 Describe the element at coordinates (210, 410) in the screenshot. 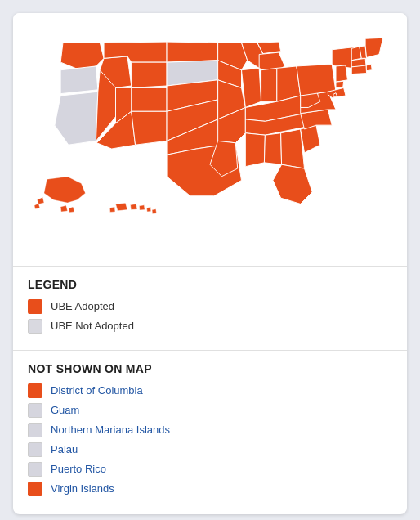

I see `list-item-guam: Guam` at that location.